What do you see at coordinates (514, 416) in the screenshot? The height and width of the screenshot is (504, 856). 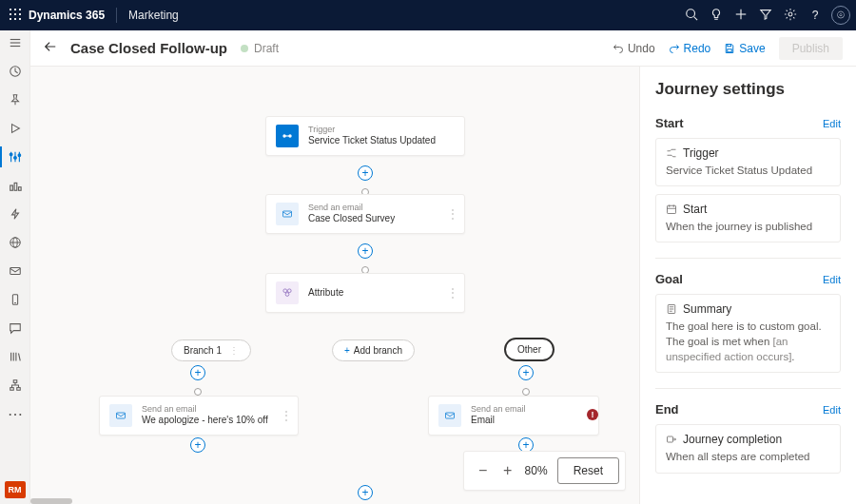 I see `node-email-right: Send an emailEmail` at bounding box center [514, 416].